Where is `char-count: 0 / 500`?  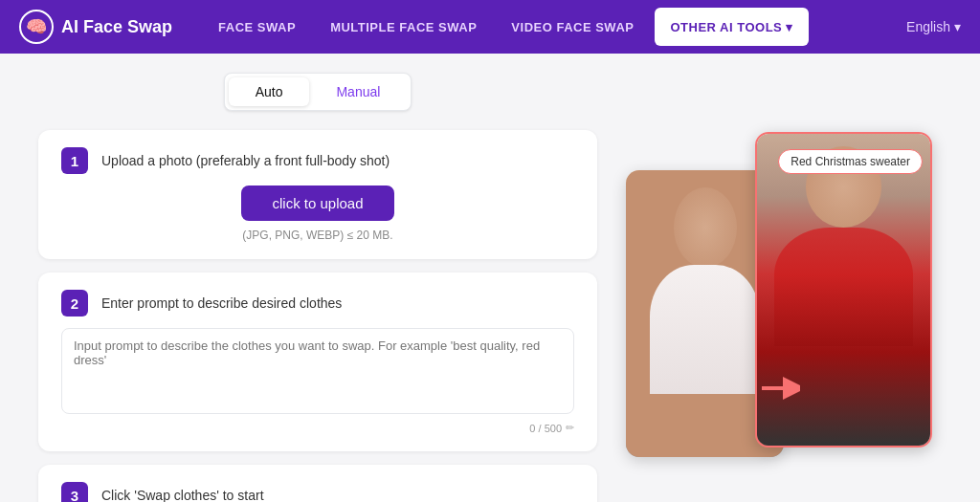
char-count: 0 / 500 is located at coordinates (546, 428).